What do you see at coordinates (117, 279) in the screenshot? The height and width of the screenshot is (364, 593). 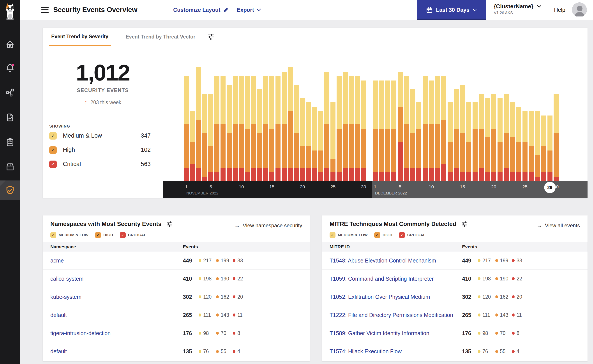 I see `namespace-link: calico-system` at bounding box center [117, 279].